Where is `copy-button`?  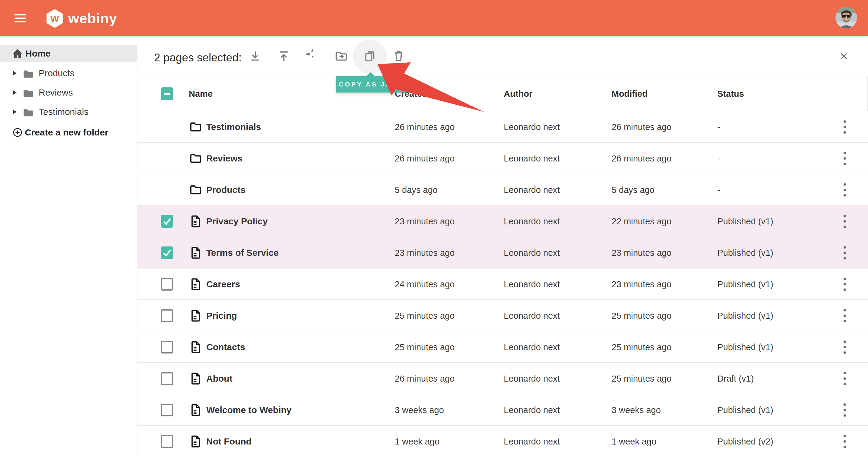 copy-button is located at coordinates (370, 57).